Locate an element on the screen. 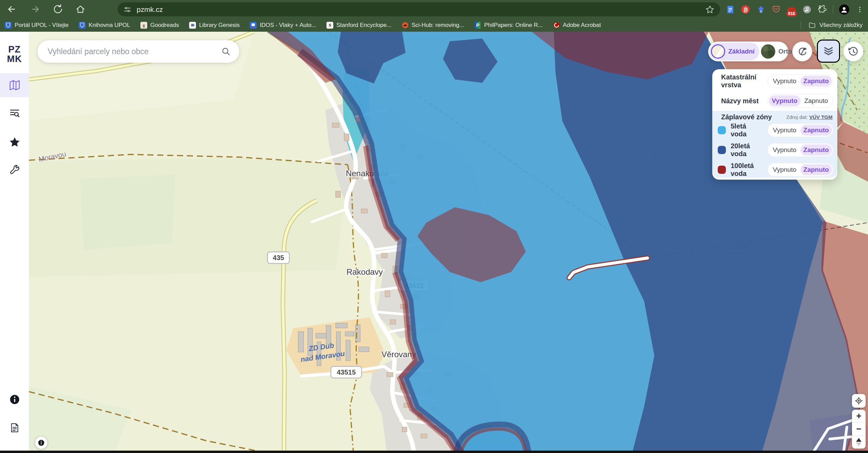  mail-extension-icon: 918 is located at coordinates (792, 10).